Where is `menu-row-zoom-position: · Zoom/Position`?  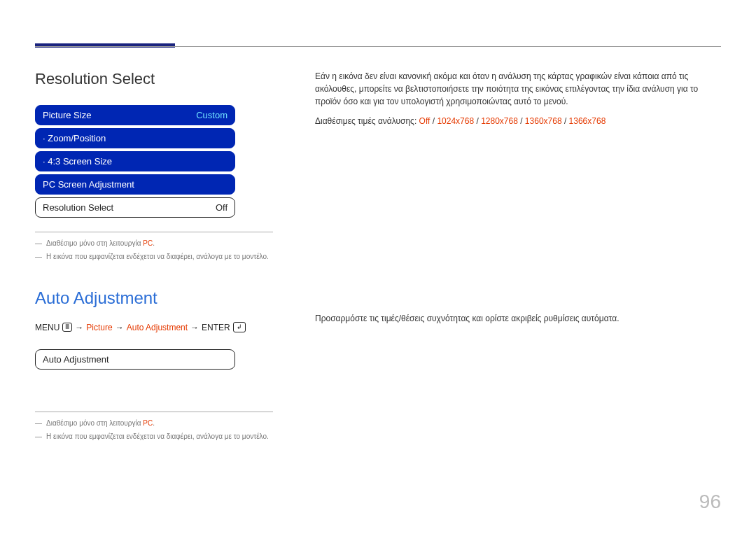
menu-row-zoom-position: · Zoom/Position is located at coordinates (135, 139).